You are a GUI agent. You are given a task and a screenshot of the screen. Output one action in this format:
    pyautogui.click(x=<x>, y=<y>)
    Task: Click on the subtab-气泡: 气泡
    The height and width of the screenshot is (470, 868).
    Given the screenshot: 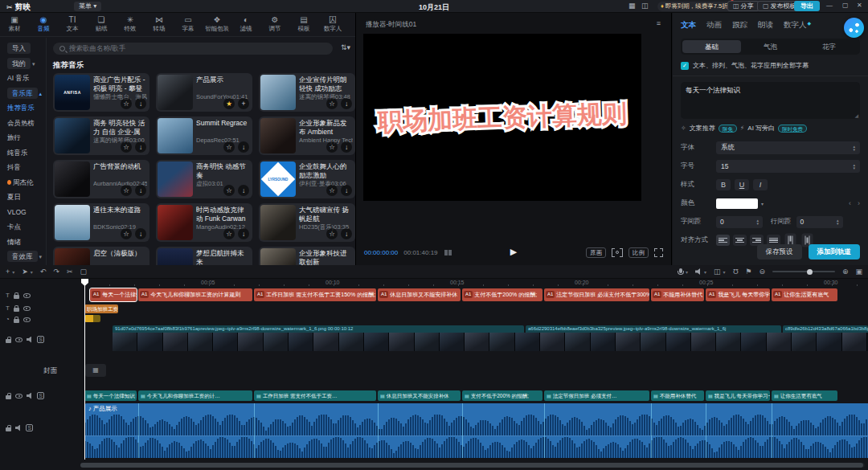 What is the action you would take?
    pyautogui.click(x=770, y=47)
    